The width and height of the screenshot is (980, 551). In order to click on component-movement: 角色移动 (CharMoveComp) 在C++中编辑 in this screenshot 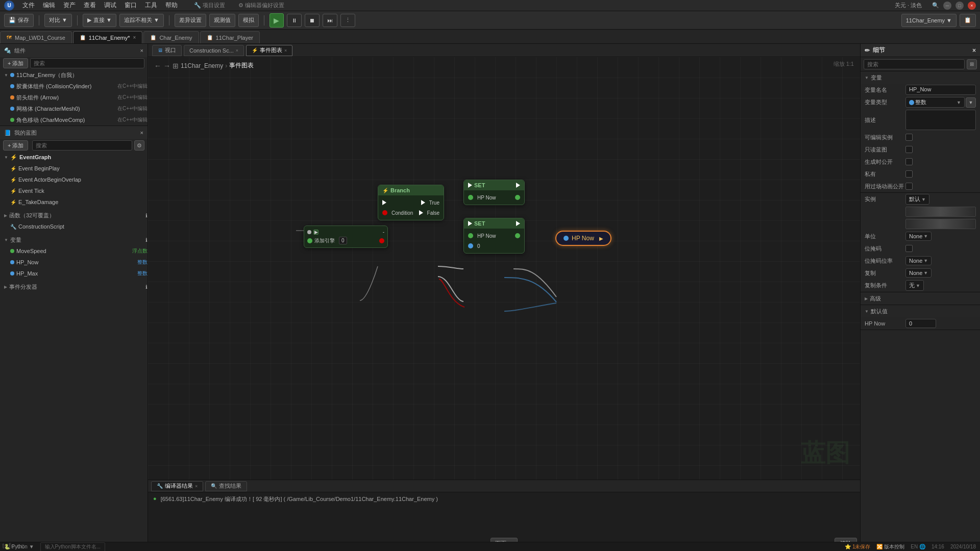, I will do `click(74, 120)`.